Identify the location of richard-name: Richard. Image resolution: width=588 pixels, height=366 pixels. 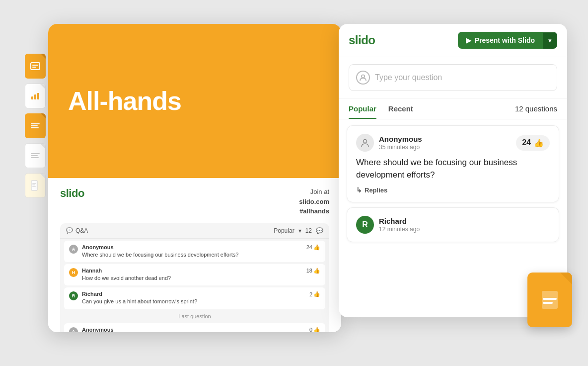
(399, 221).